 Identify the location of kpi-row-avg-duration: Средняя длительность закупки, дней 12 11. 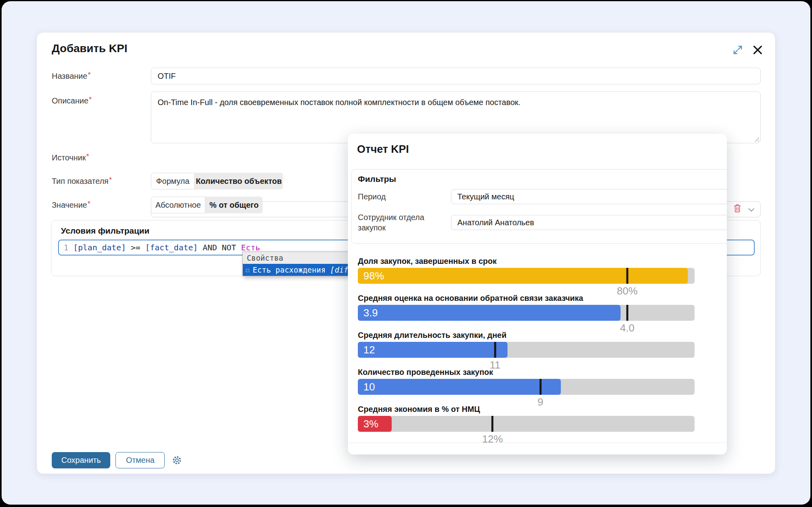
(526, 349).